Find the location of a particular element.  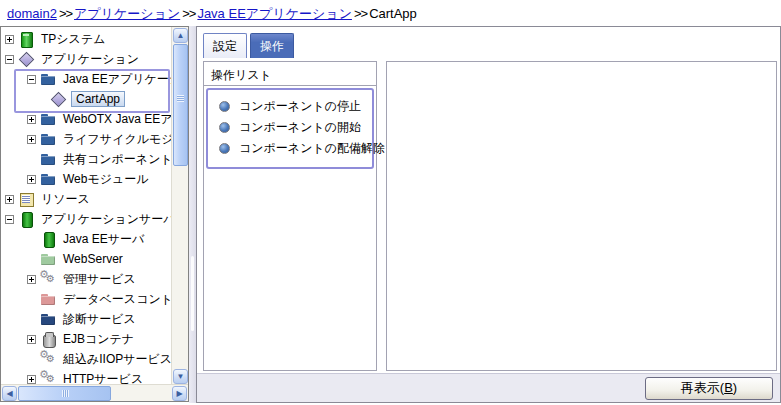

tree-item-javaee-server: Java EEサーバ is located at coordinates (86, 239).